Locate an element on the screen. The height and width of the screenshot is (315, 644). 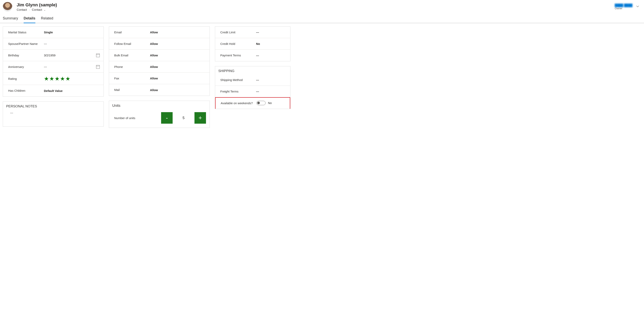
units-card: Units Number of units - 5 + is located at coordinates (159, 114).